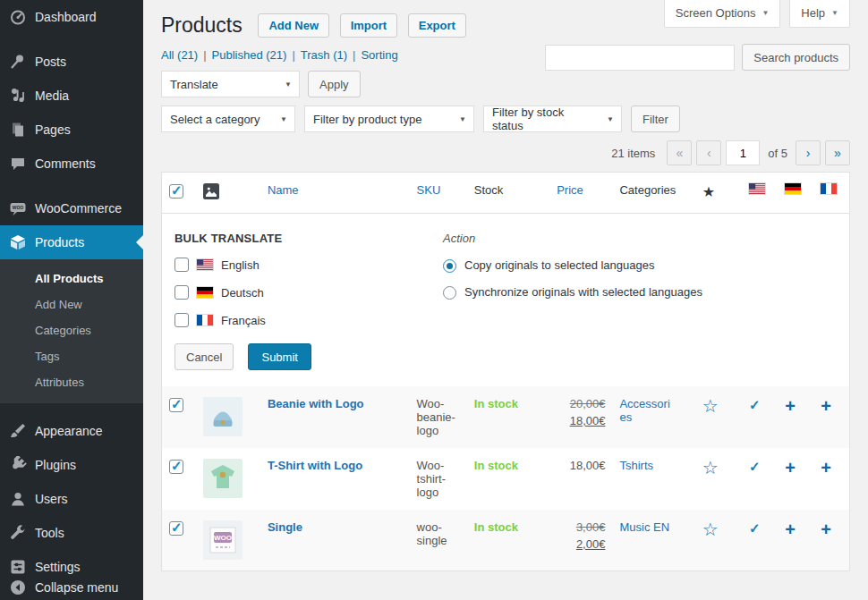  I want to click on help-label: Help, so click(813, 13).